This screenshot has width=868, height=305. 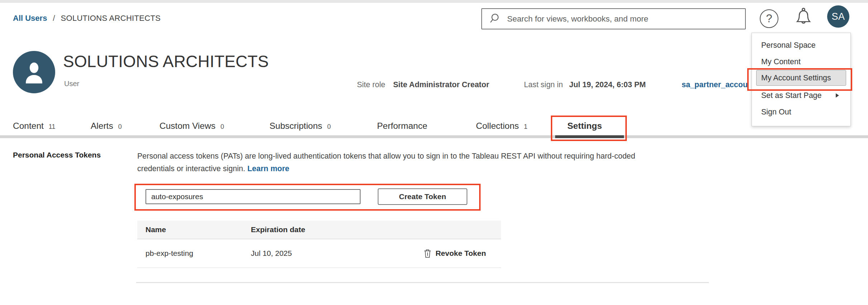 What do you see at coordinates (423, 283) in the screenshot?
I see `section-divider` at bounding box center [423, 283].